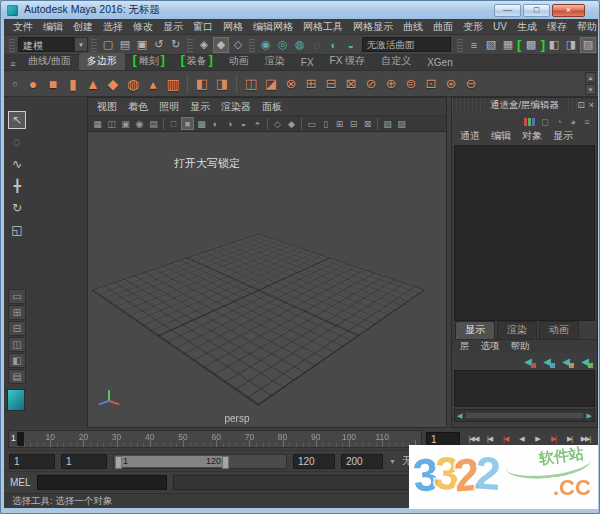 The width and height of the screenshot is (600, 514). I want to click on poly-torus-icon: ◍, so click(133, 84).